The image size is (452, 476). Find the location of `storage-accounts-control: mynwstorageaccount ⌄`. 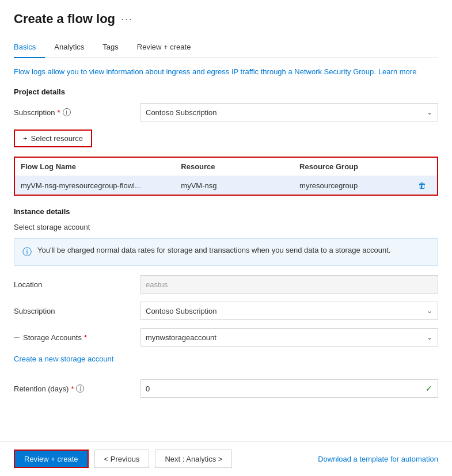

storage-accounts-control: mynwstorageaccount ⌄ is located at coordinates (289, 337).